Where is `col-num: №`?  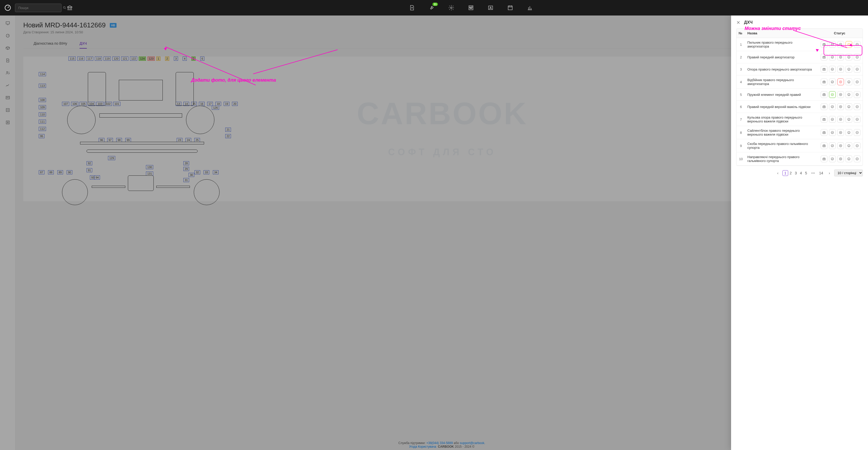 col-num: № is located at coordinates (741, 33).